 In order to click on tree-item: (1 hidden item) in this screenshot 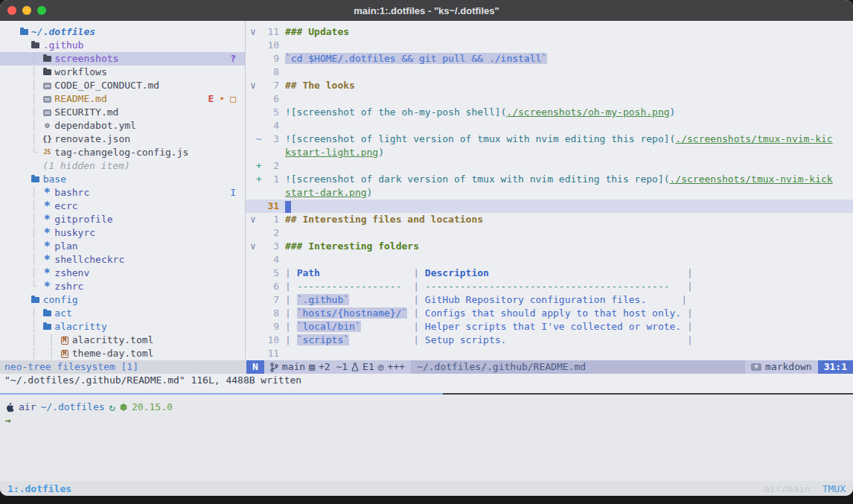, I will do `click(122, 166)`.